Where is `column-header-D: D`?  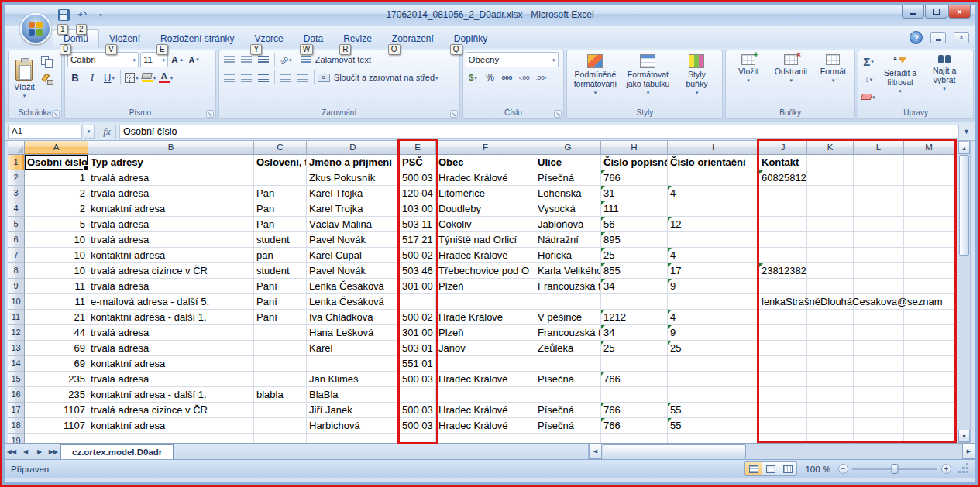
column-header-D: D is located at coordinates (353, 148).